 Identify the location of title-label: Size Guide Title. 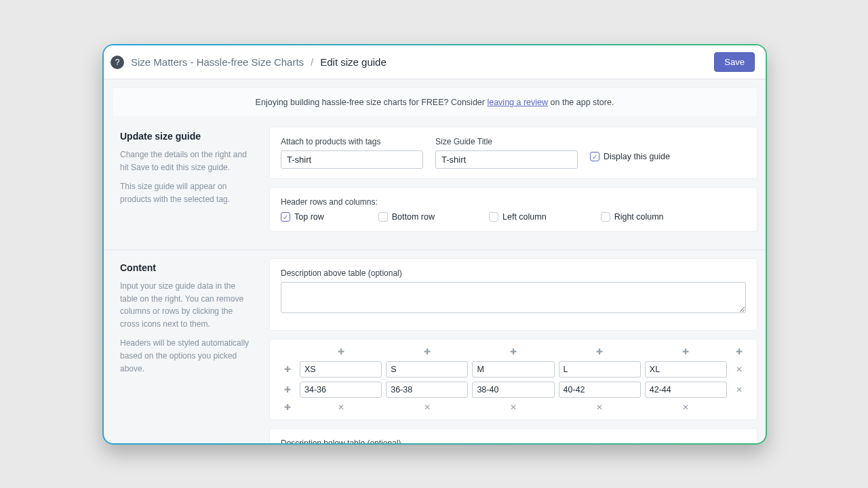
(507, 142).